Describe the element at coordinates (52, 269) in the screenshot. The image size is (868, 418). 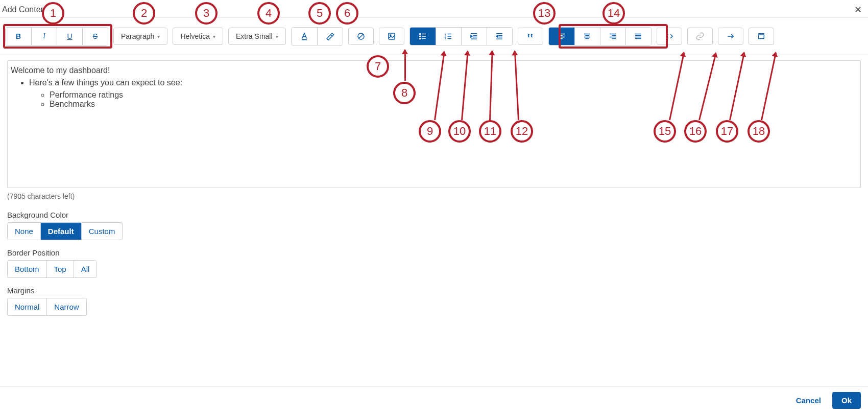
I see `border-position-group: Bottom Top All` at that location.